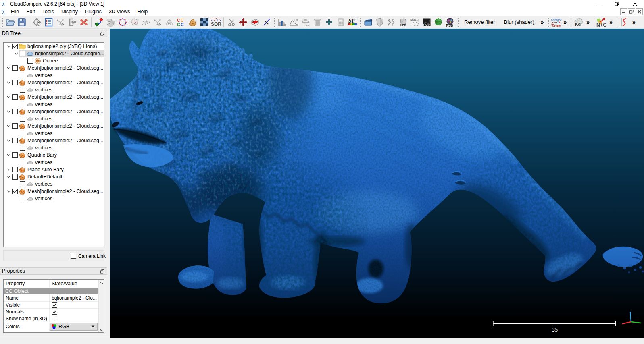 This screenshot has width=644, height=344. Describe the element at coordinates (15, 12) in the screenshot. I see `menu-file: File` at that location.